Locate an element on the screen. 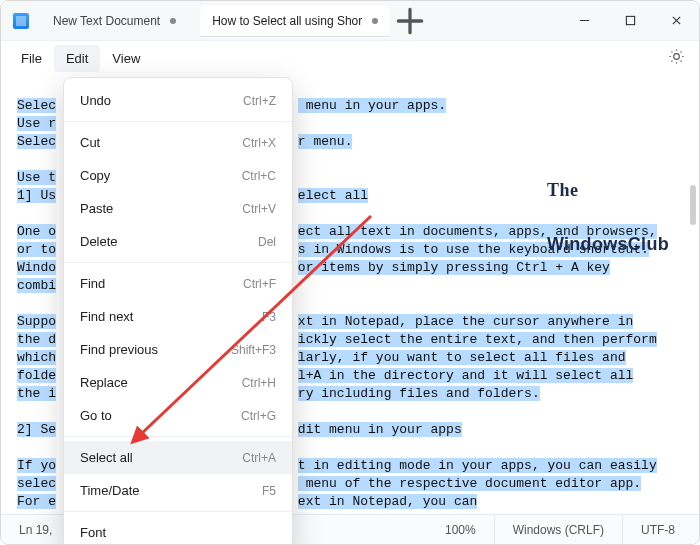 The image size is (700, 545). window-controls is located at coordinates (630, 21).